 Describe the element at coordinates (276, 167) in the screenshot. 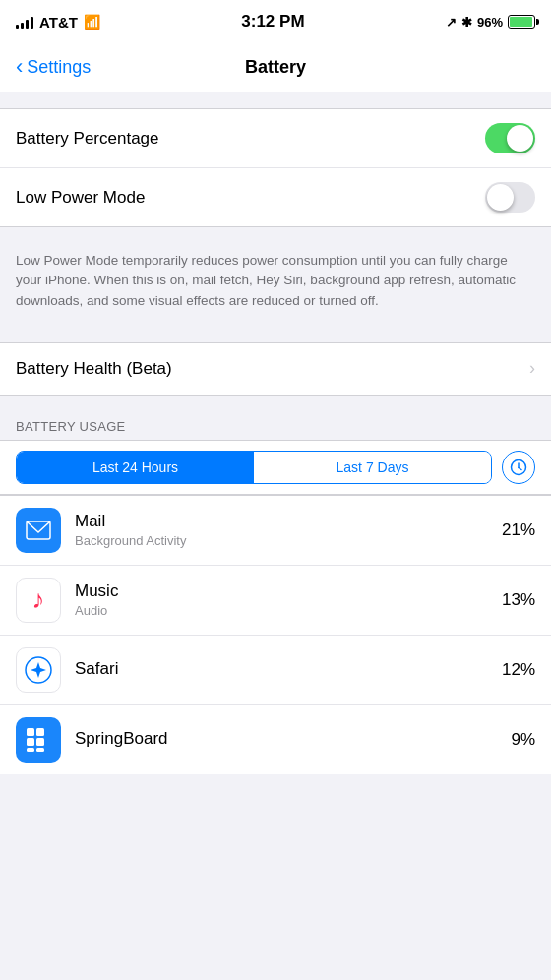

I see `battery-settings-section: Battery Percentage Low Power Mode` at that location.